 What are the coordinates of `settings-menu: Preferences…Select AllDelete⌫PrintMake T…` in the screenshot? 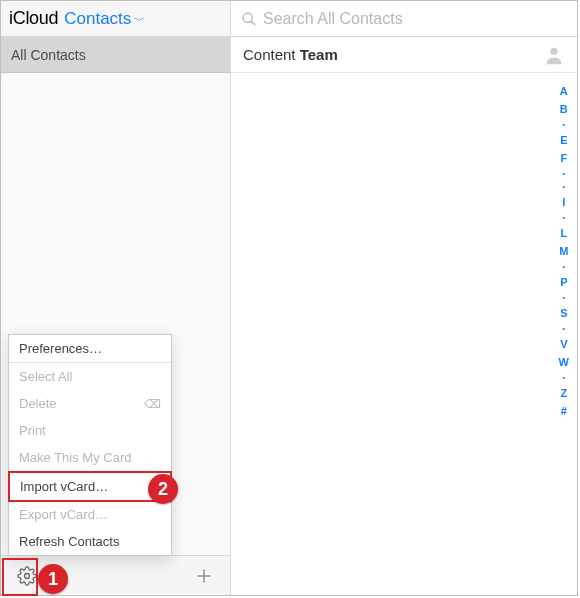 It's located at (90, 445).